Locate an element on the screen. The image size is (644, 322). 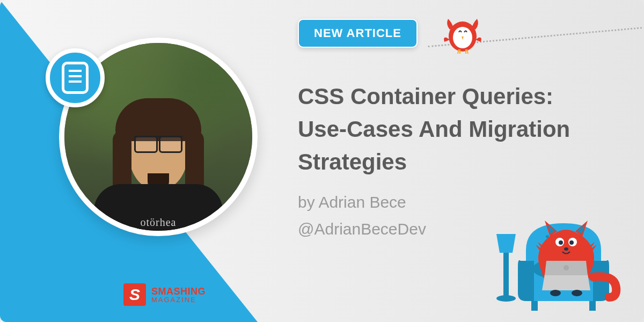
brand-logo: S SMASHING MAGAZINE is located at coordinates (164, 295).